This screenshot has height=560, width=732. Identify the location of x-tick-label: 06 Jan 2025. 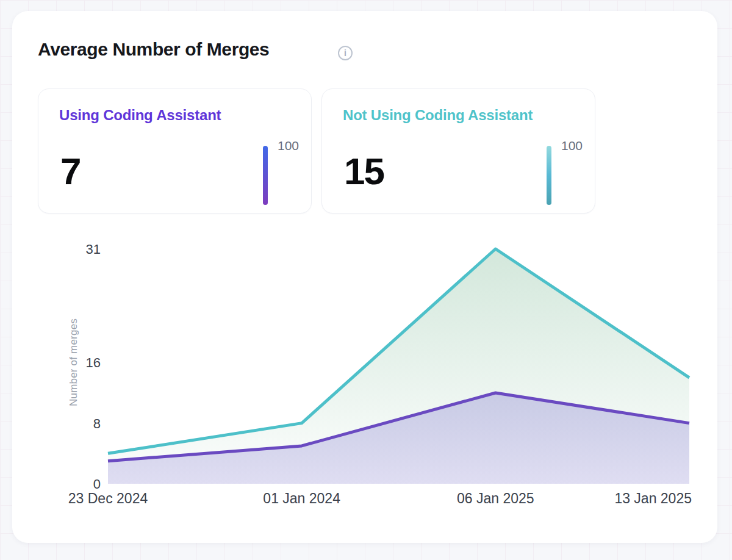
(495, 498).